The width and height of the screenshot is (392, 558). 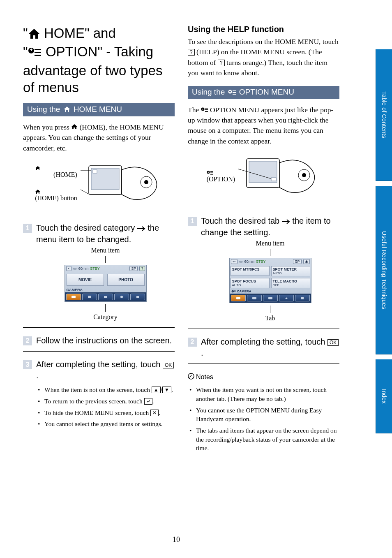 I want to click on bullet-item: To return to the previous screen, touch …, so click(x=109, y=401).